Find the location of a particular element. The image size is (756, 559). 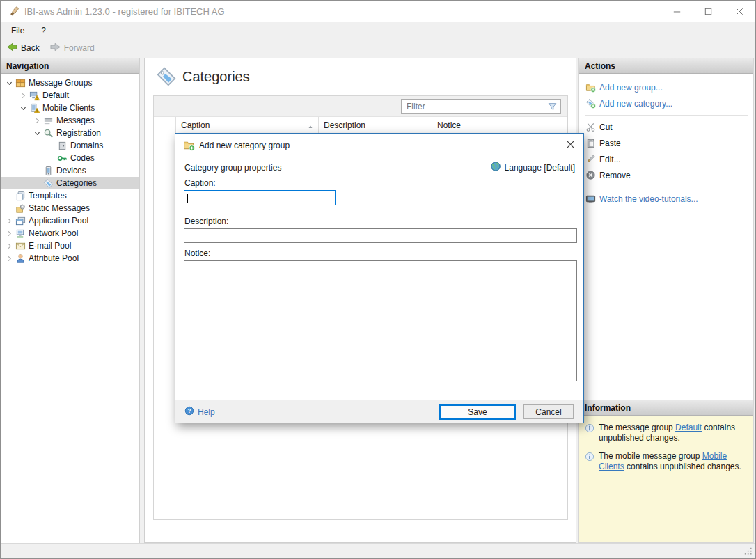

tree-item-templates: Templates is located at coordinates (70, 196).